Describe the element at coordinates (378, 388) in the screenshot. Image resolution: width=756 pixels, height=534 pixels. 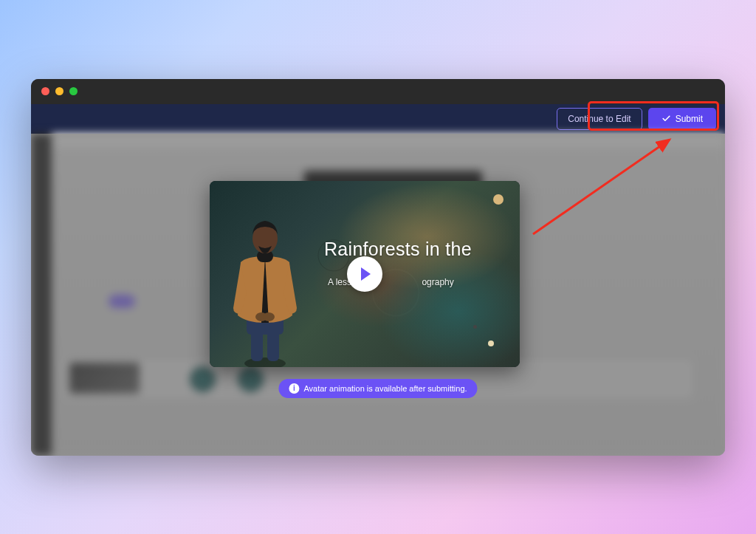
I see `info-banner: i Avatar animation is available after su…` at that location.